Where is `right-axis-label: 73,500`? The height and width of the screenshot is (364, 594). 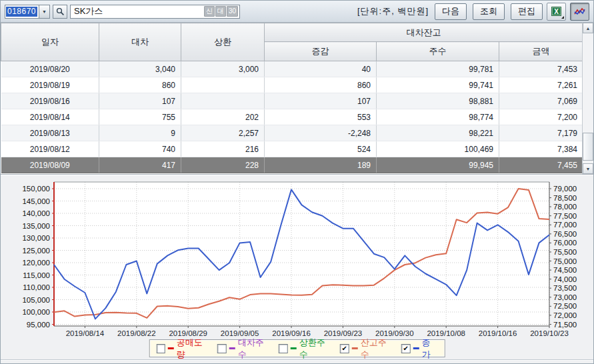
right-axis-label: 73,500 is located at coordinates (565, 288).